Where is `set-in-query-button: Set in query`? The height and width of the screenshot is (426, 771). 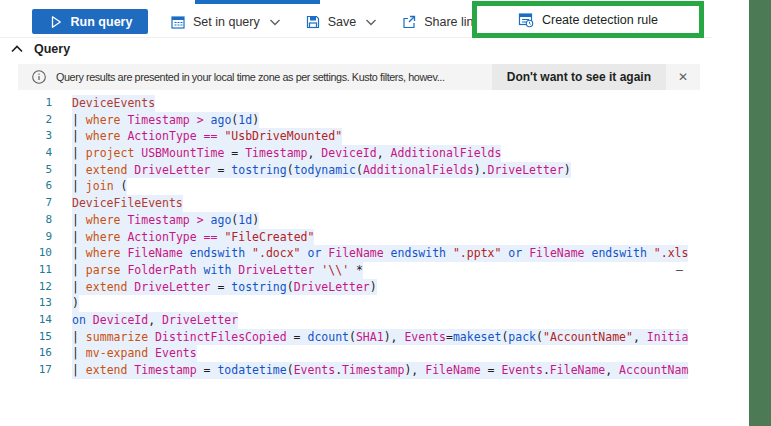
set-in-query-button: Set in query is located at coordinates (226, 22).